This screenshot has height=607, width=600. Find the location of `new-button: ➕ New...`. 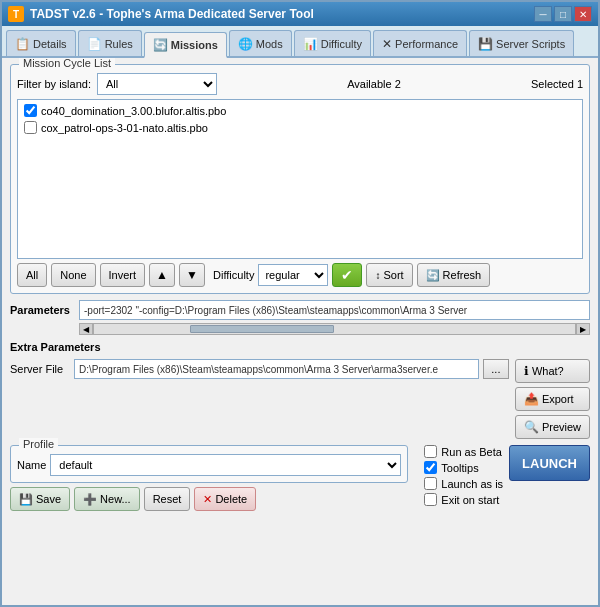

new-button: ➕ New... is located at coordinates (107, 499).